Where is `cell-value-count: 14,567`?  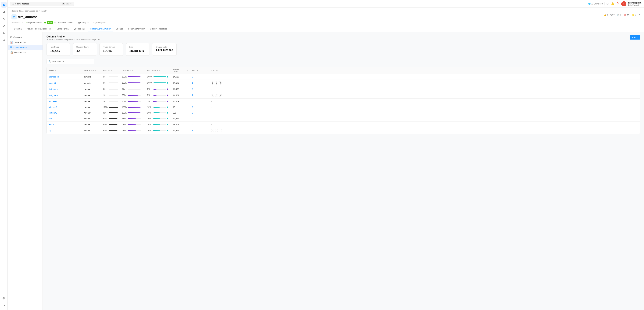
cell-value-count: 14,567 is located at coordinates (180, 77).